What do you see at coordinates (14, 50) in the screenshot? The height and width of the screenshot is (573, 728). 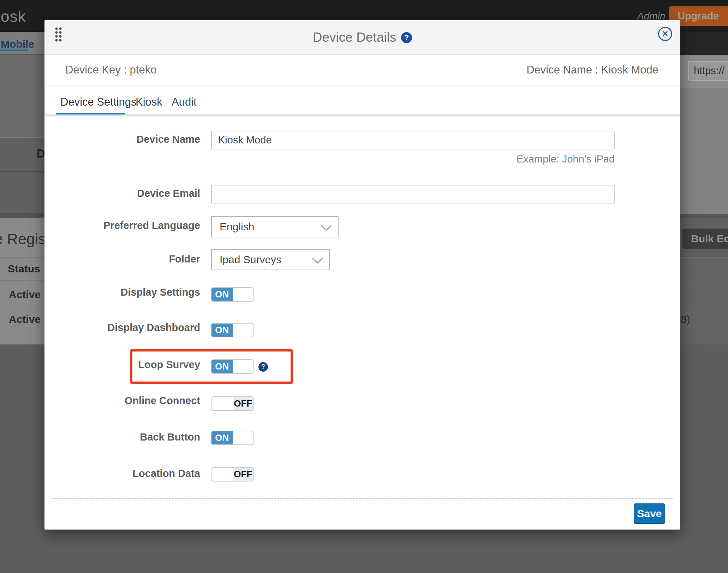 I see `tab-mobile-underline` at bounding box center [14, 50].